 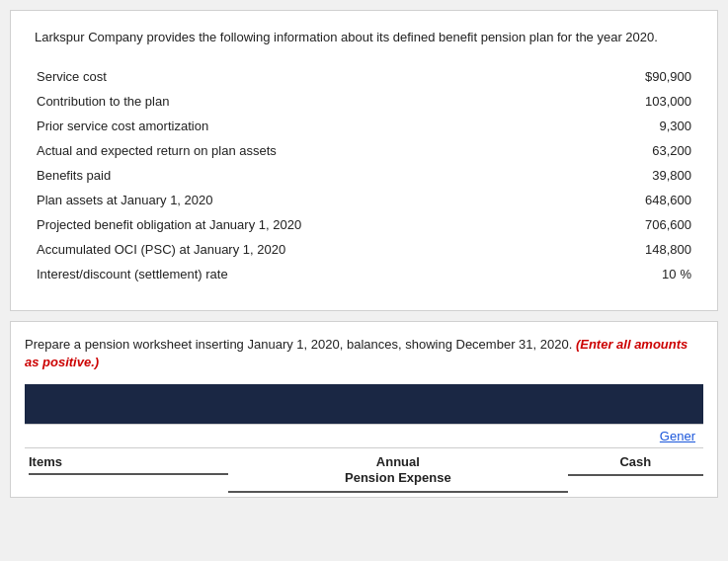 What do you see at coordinates (669, 275) in the screenshot?
I see `row-number: 10` at bounding box center [669, 275].